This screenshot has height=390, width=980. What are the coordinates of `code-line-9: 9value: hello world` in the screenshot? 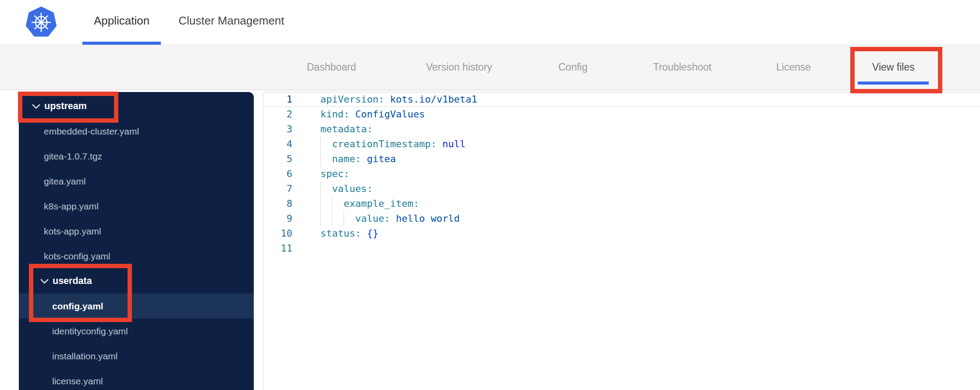 It's located at (621, 219).